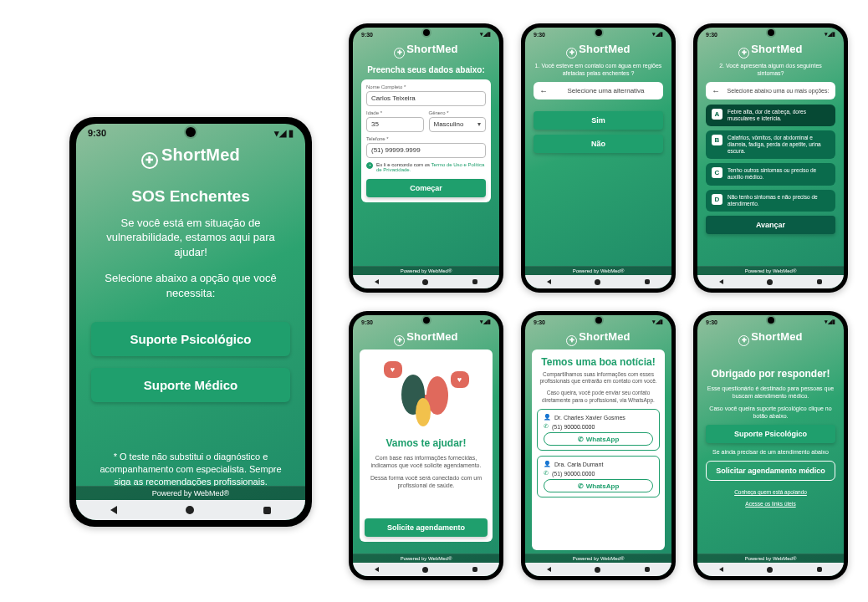  I want to click on doctors-card: Temos uma boa notícia! Compartilhamos su…, so click(599, 450).